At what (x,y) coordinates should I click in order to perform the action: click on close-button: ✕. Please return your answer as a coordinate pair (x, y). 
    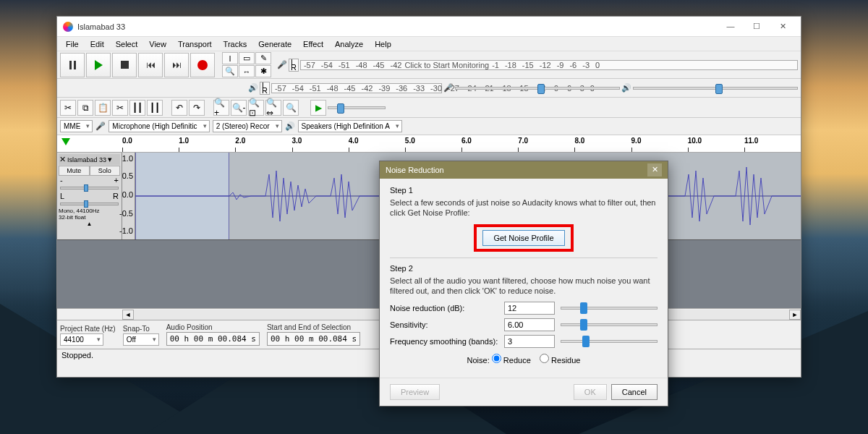
    Looking at the image, I should click on (783, 27).